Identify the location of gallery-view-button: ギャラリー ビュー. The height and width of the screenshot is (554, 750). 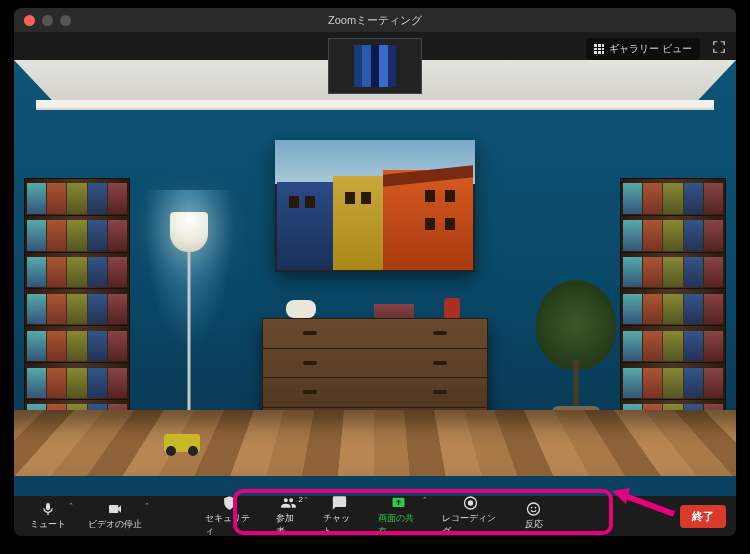
(643, 49).